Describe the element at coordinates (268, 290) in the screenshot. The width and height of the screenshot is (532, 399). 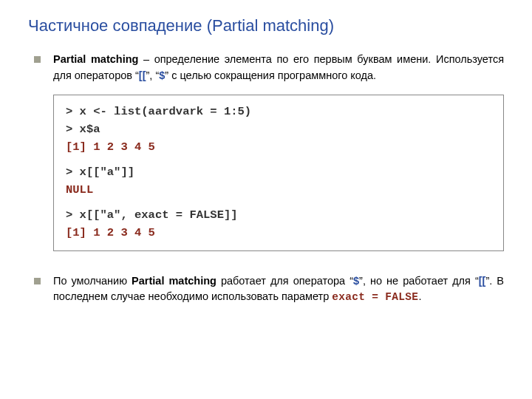
I see `bullet-2: По умолчанию Partial matching работает д…` at that location.